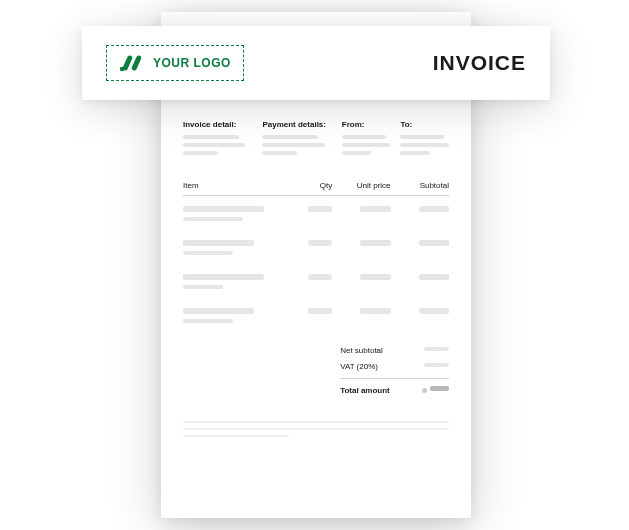 The width and height of the screenshot is (629, 530). I want to click on from-col: From:, so click(366, 140).